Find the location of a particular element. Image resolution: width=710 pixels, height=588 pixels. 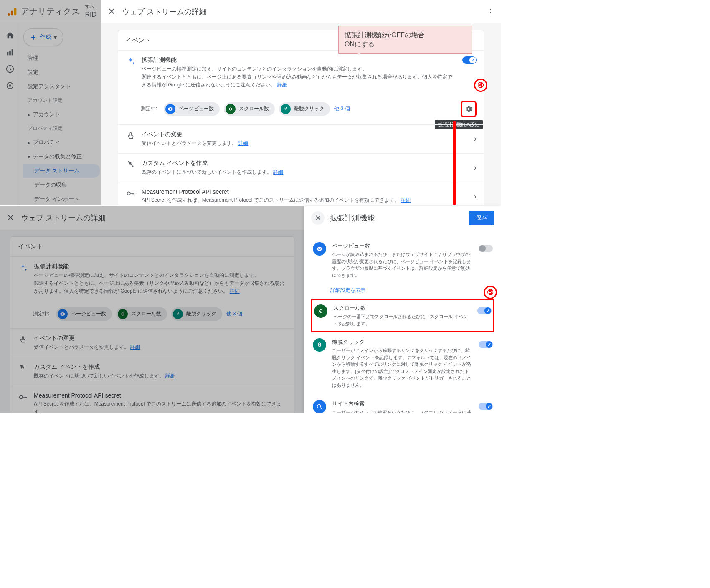

mouse-icon is located at coordinates (320, 345).